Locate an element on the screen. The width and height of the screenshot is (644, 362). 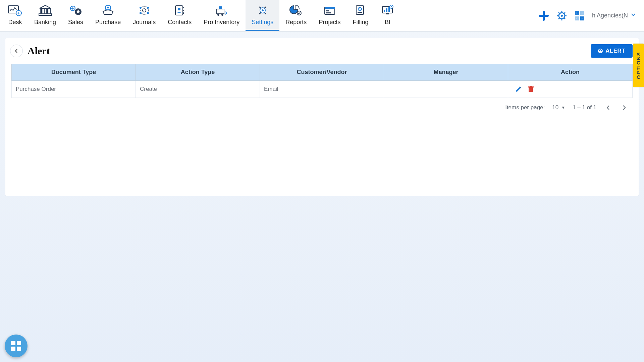
page-range-label: 1 – 1 of 1 is located at coordinates (584, 108).